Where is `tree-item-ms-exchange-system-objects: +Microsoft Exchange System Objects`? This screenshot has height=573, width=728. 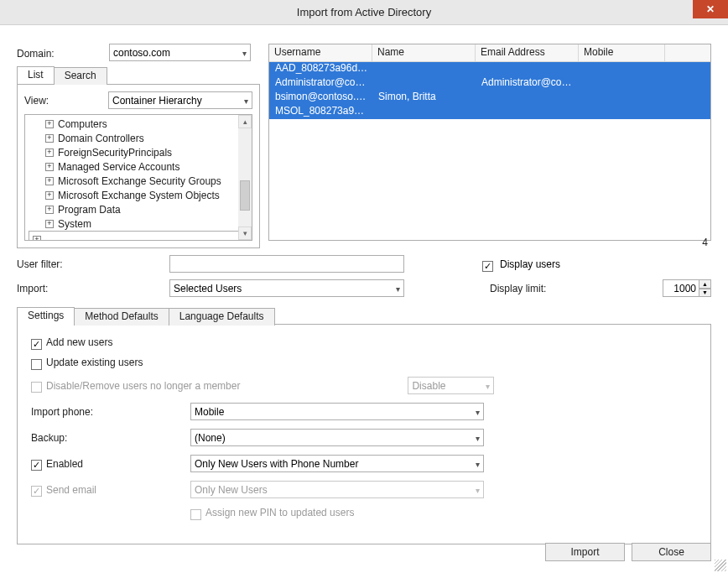 tree-item-ms-exchange-system-objects: +Microsoft Exchange System Objects is located at coordinates (132, 195).